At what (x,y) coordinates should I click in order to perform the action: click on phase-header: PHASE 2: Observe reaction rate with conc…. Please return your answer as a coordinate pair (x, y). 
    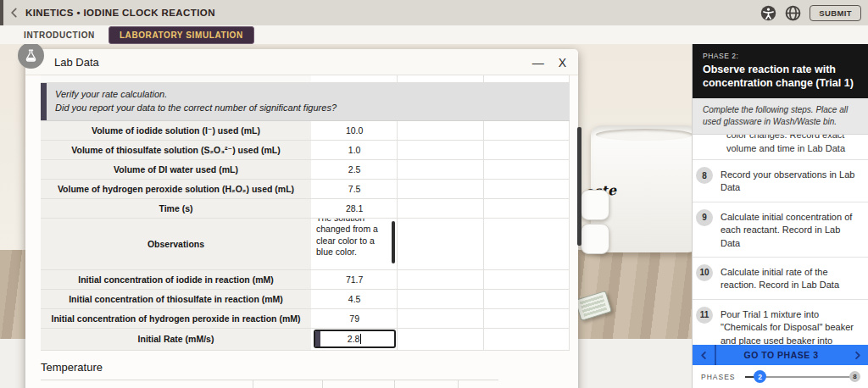
    Looking at the image, I should click on (780, 71).